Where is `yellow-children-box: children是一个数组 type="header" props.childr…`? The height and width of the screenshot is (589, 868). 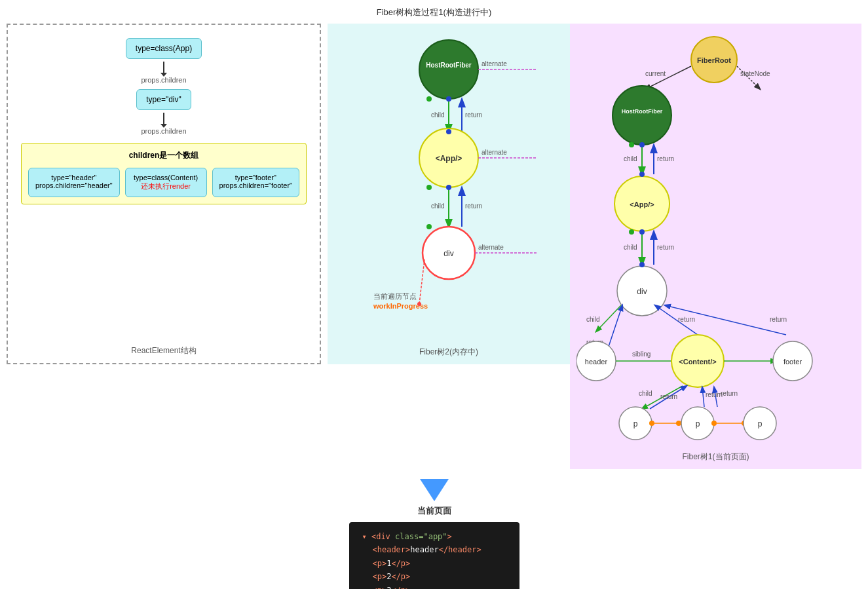
yellow-children-box: children是一个数组 type="header" props.childr… is located at coordinates (164, 174).